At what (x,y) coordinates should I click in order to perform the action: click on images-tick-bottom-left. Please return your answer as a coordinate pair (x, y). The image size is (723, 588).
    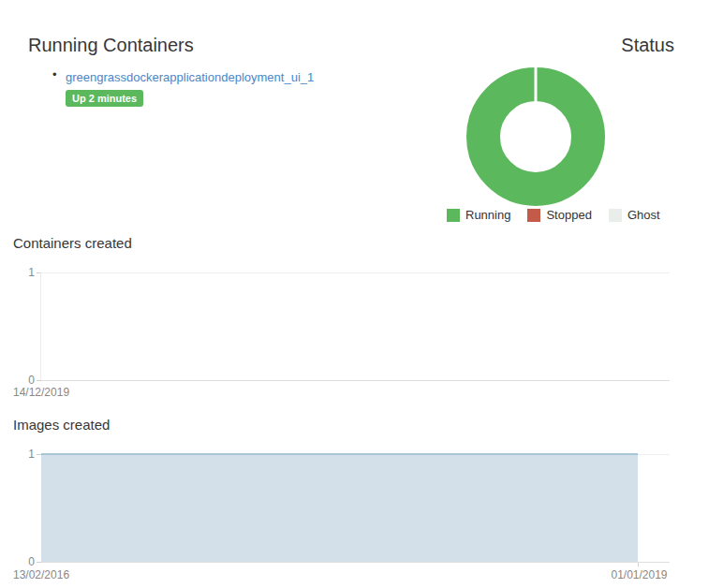
    Looking at the image, I should click on (39, 562).